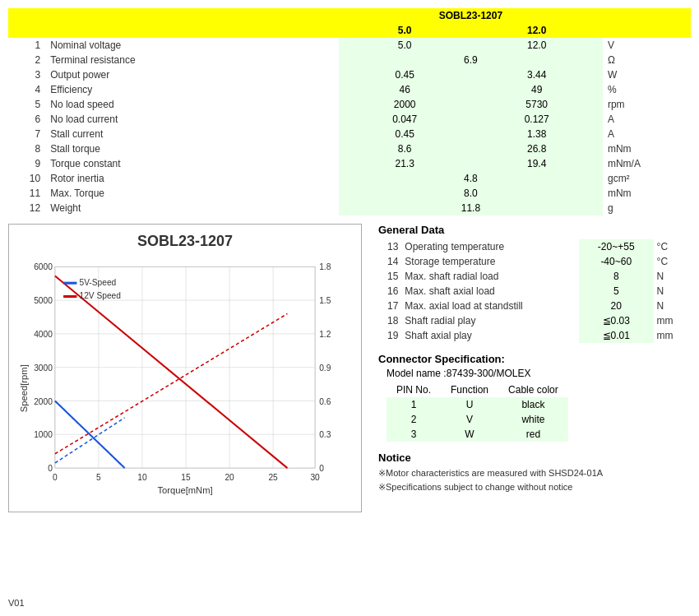 The height and width of the screenshot is (616, 699). What do you see at coordinates (350, 90) in the screenshot?
I see `table-row: 4 Efficiency 46 49 %` at bounding box center [350, 90].